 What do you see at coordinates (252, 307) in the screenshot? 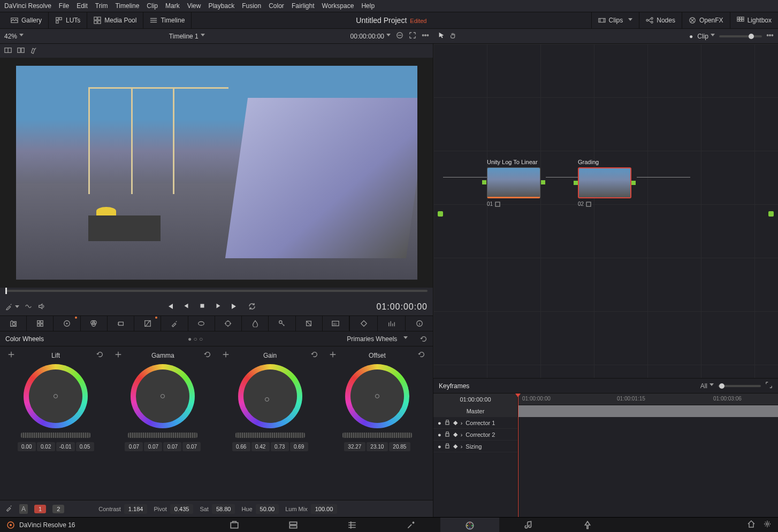
I see `loop-button` at bounding box center [252, 307].